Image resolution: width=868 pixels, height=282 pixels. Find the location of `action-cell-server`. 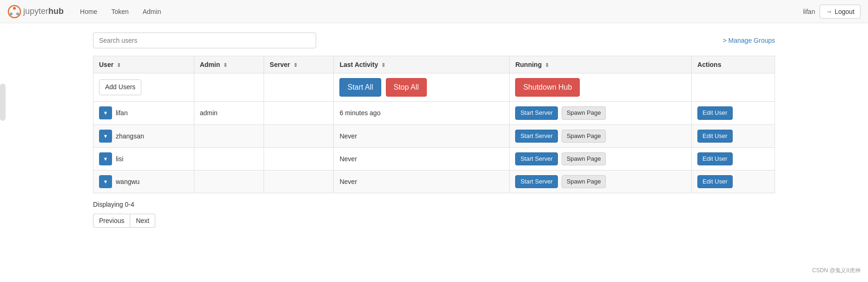

action-cell-server is located at coordinates (299, 87).